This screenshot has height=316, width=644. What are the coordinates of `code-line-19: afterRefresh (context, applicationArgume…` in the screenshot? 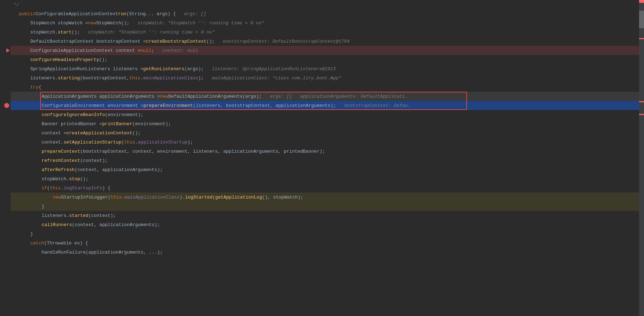 It's located at (327, 170).